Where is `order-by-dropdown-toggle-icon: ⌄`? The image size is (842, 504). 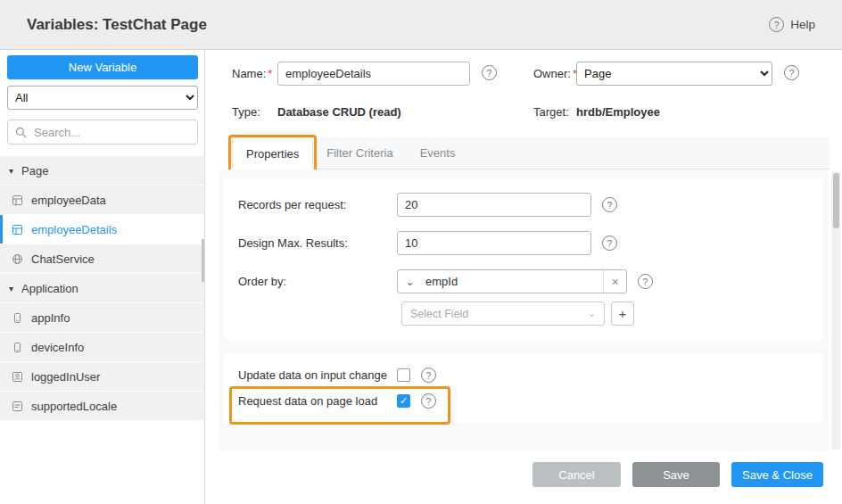
order-by-dropdown-toggle-icon: ⌄ is located at coordinates (410, 282).